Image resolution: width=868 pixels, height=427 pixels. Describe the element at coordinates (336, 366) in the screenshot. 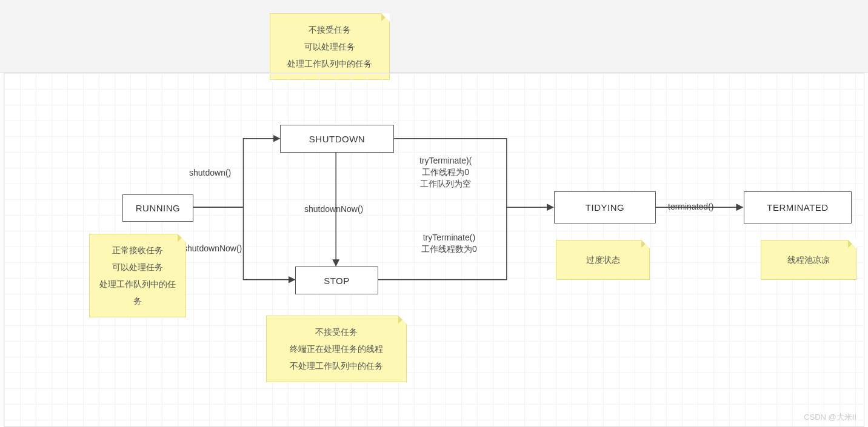

I see `note-line: 不处理工作队列中的任务` at that location.